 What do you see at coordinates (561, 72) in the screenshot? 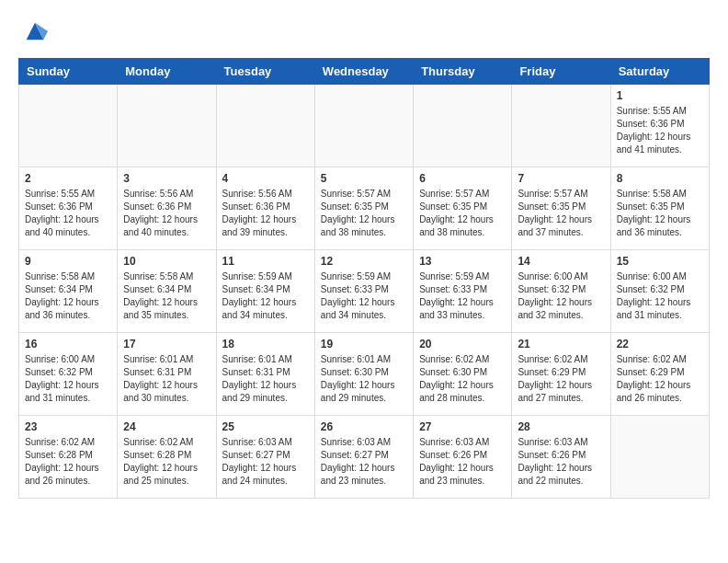
I see `col-header-friday: Friday` at bounding box center [561, 72].